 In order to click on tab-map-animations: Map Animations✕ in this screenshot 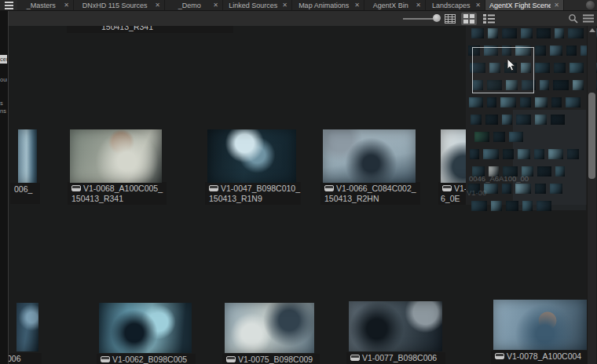, I will do `click(328, 5)`.